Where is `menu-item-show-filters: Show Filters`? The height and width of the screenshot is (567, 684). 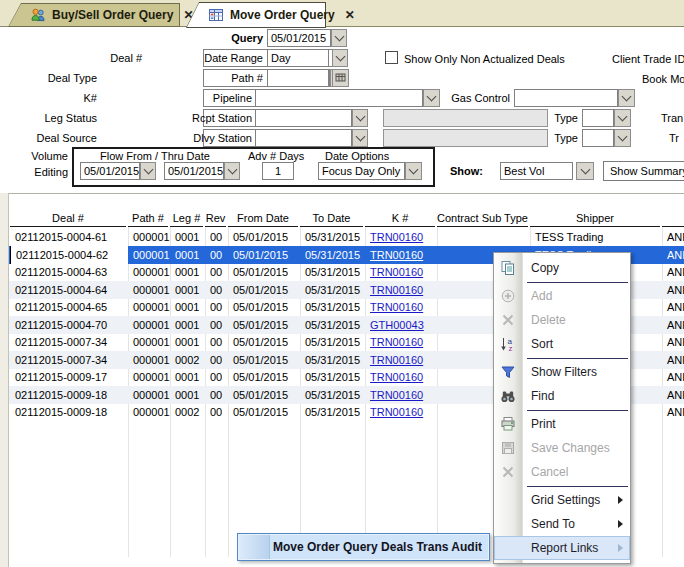
menu-item-show-filters: Show Filters is located at coordinates (562, 372).